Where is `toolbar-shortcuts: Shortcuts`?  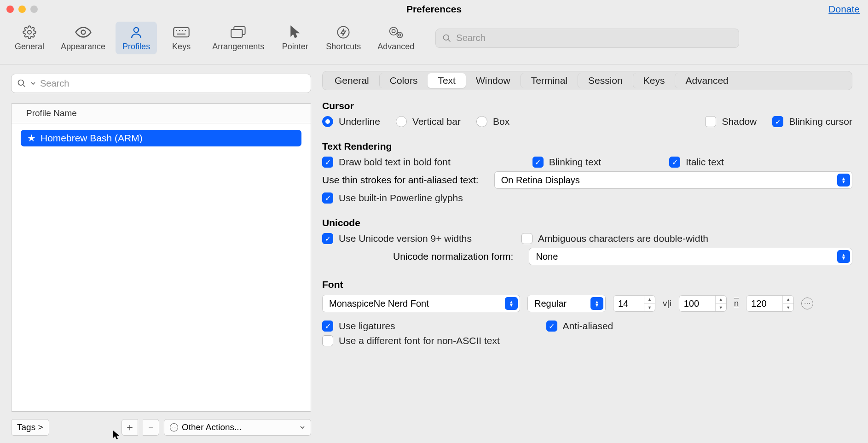 toolbar-shortcuts: Shortcuts is located at coordinates (343, 38).